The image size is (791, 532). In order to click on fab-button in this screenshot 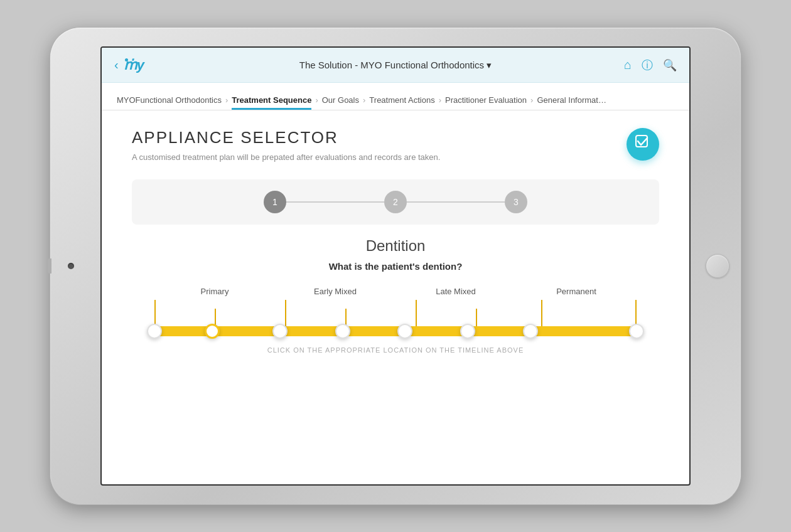, I will do `click(643, 144)`.